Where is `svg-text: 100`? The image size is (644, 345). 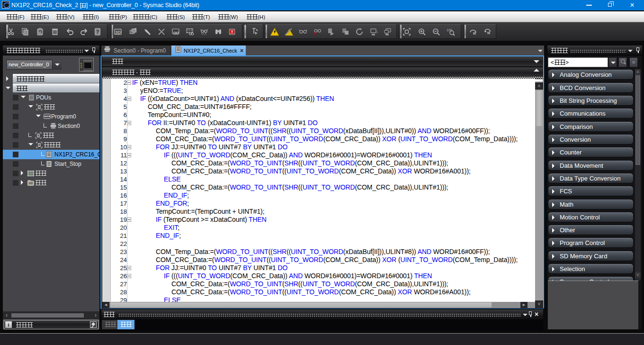
svg-text: 100 is located at coordinates (449, 30).